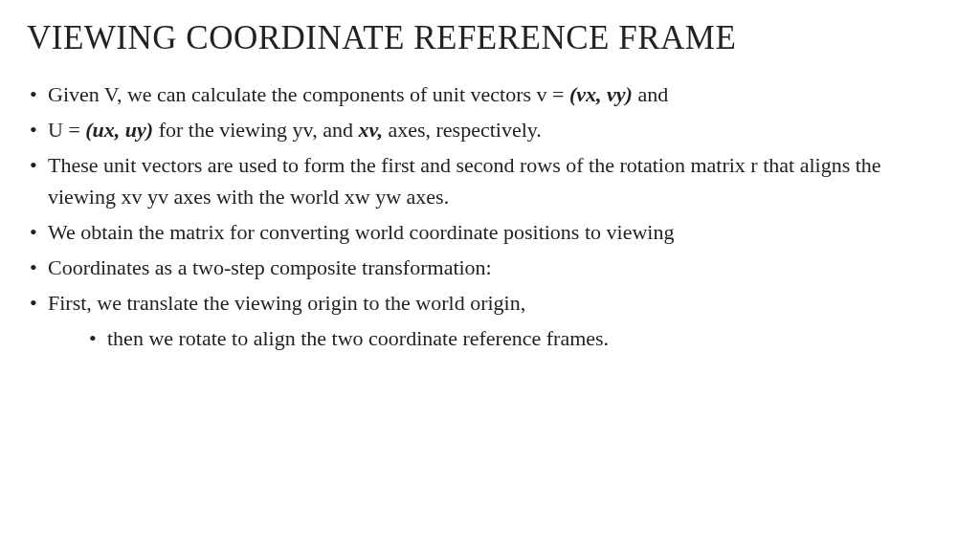  Describe the element at coordinates (501, 339) in the screenshot. I see `sub-bullet-list: then we rotate to align the two coordina…` at that location.